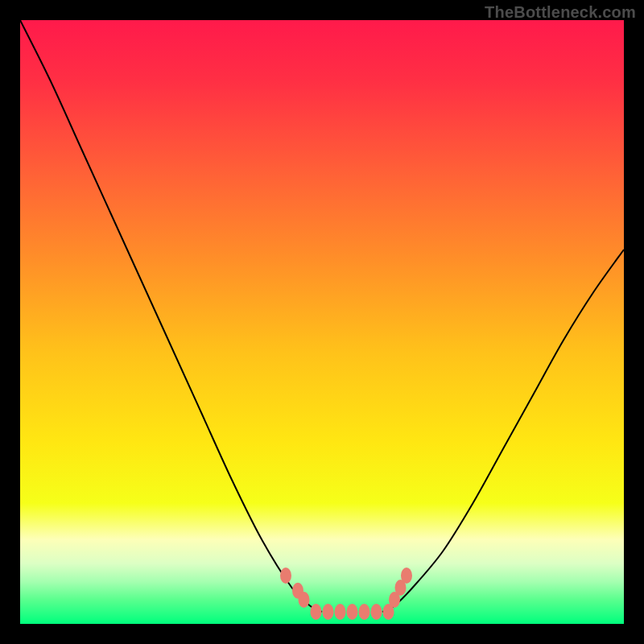 The width and height of the screenshot is (644, 644). What do you see at coordinates (407, 576) in the screenshot?
I see `markers-right-point` at bounding box center [407, 576].